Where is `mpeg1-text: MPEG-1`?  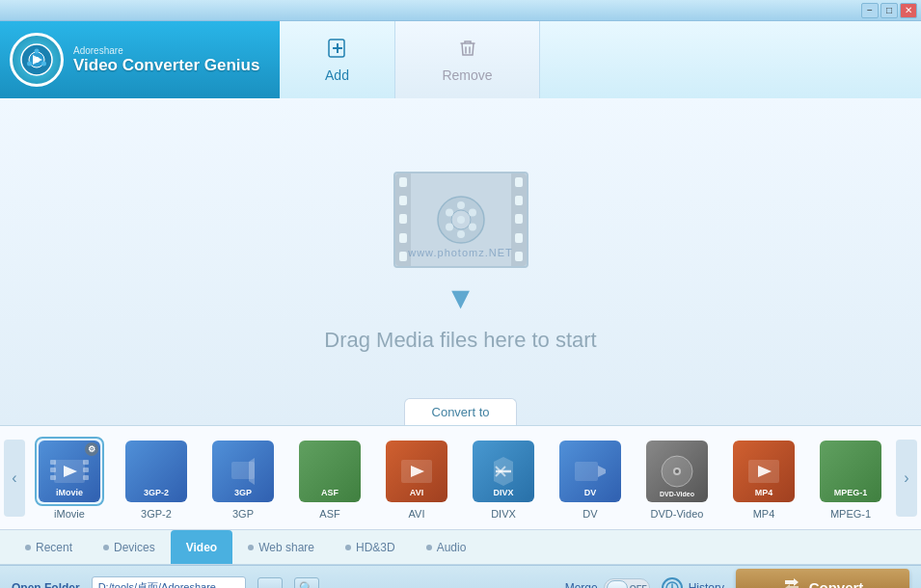 mpeg1-text: MPEG-1 is located at coordinates (851, 494).